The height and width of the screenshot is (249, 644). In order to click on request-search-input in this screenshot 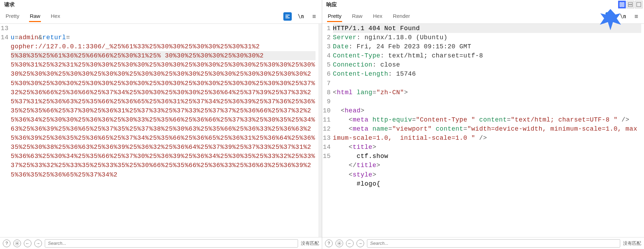, I will do `click(171, 243)`.